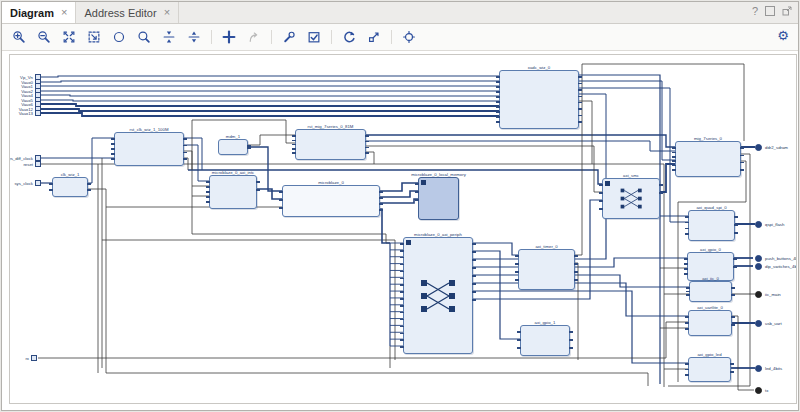 This screenshot has width=800, height=412. Describe the element at coordinates (229, 37) in the screenshot. I see `add-ip-icon` at that location.